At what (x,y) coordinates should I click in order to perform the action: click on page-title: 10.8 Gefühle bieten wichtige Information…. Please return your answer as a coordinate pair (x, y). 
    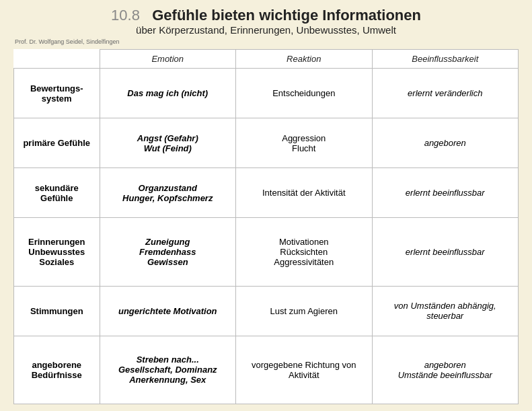
    Looking at the image, I should click on (266, 15).